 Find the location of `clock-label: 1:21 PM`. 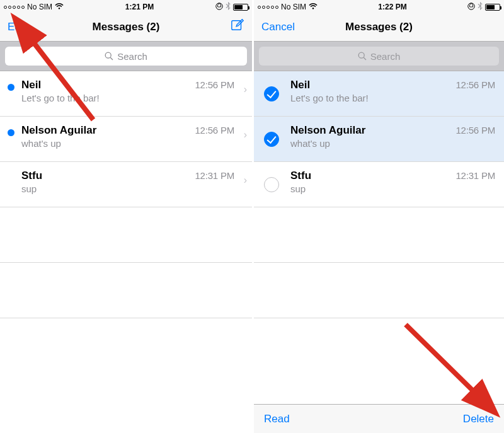

clock-label: 1:21 PM is located at coordinates (140, 7).